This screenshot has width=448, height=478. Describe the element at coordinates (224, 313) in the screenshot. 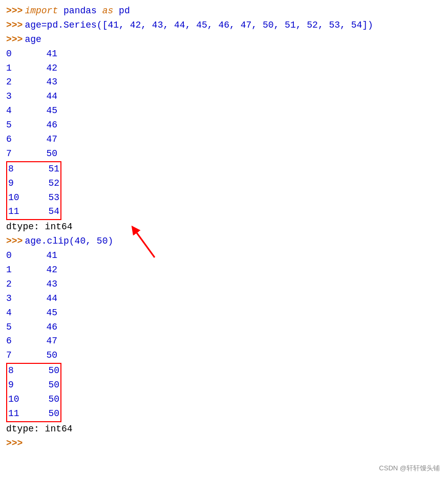

I see `series2-row-4: 445` at that location.